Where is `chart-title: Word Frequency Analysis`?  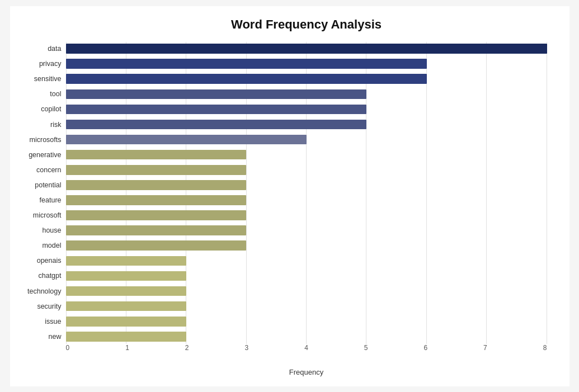 chart-title: Word Frequency Analysis is located at coordinates (307, 25).